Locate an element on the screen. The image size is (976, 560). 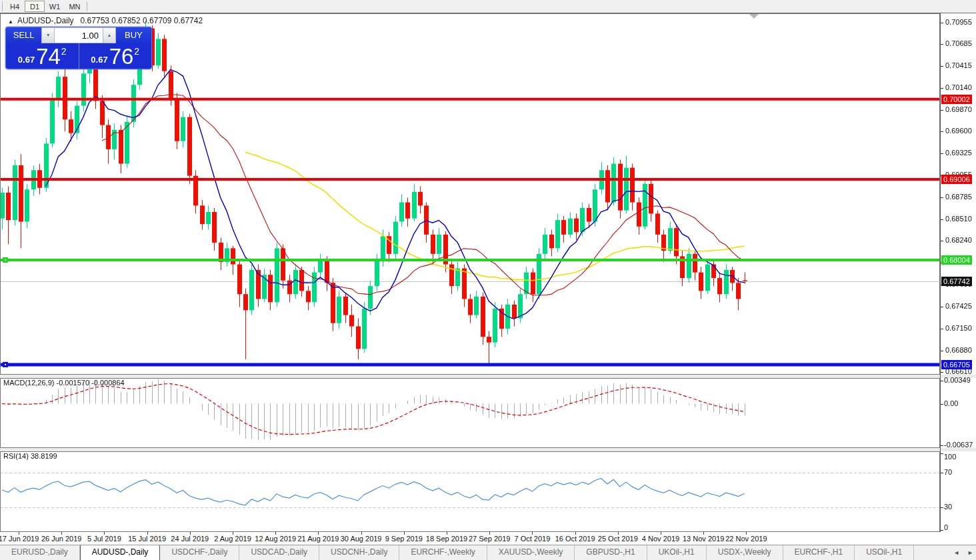
chart-header: ▲AUDUSD-,Daily0.67753 0.67852 0.67709 0.… is located at coordinates (105, 21).